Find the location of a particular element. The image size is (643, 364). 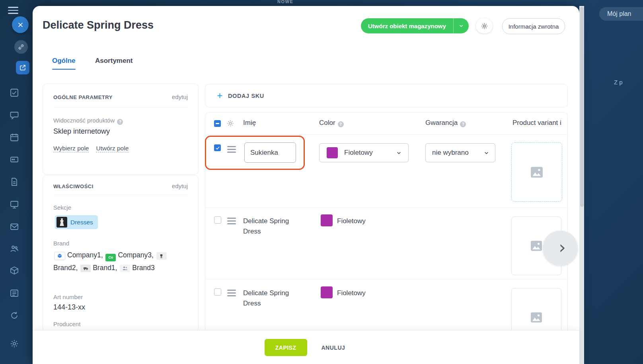

brand-value: Brand1, is located at coordinates (105, 268).